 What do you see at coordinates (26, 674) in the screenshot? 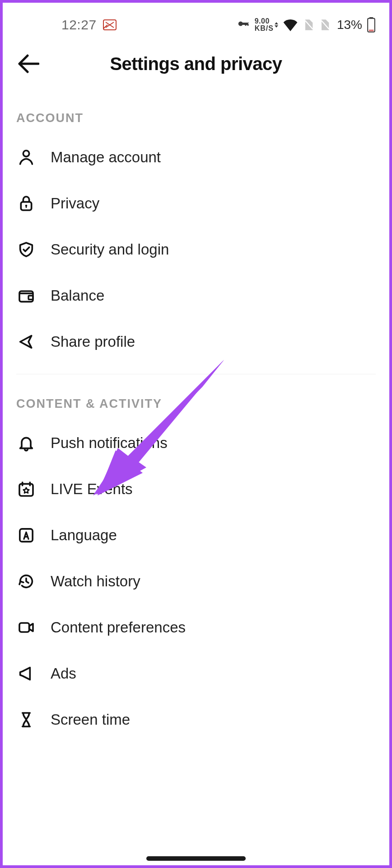
I see `megaphone-icon` at bounding box center [26, 674].